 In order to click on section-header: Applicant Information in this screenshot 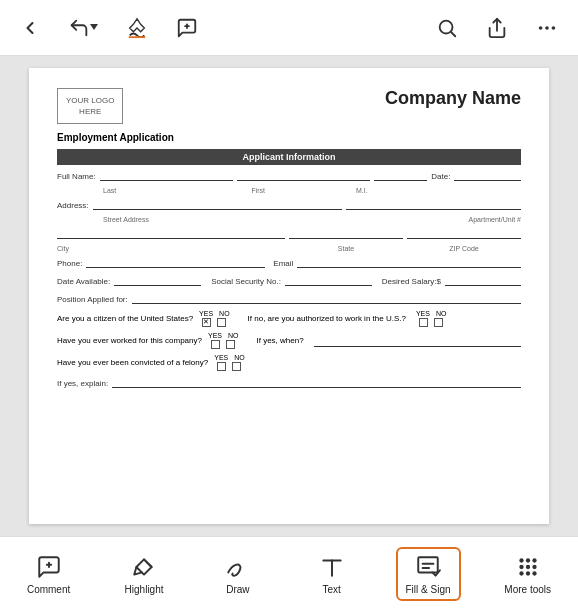, I will do `click(289, 157)`.